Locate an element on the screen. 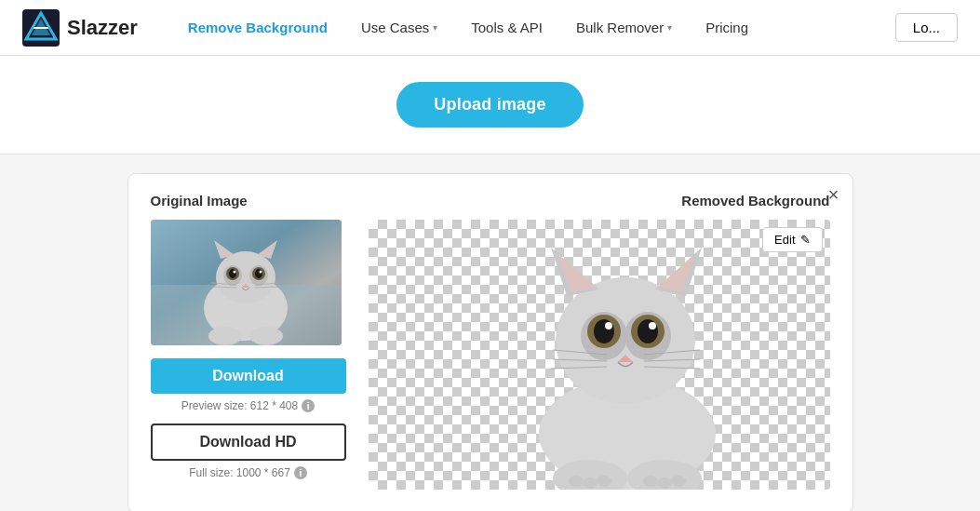 Image resolution: width=980 pixels, height=511 pixels. logo-icon is located at coordinates (41, 28).